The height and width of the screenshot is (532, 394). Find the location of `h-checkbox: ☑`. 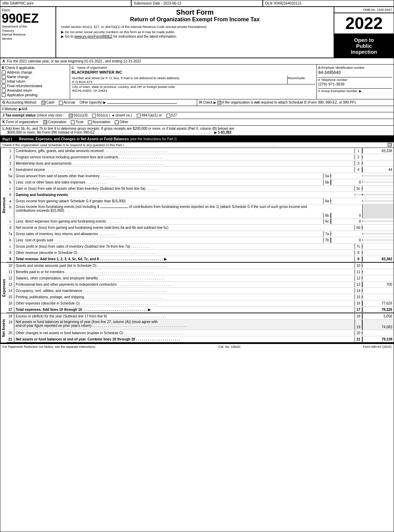

h-checkbox: ☑ is located at coordinates (219, 103).